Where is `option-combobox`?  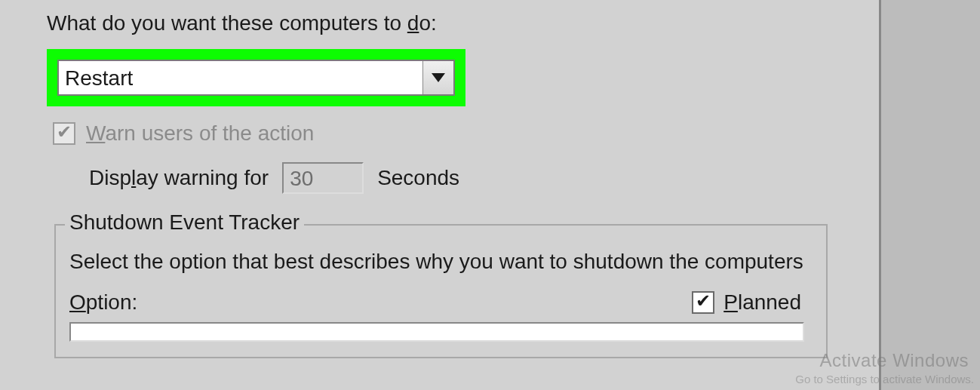
option-combobox is located at coordinates (437, 332).